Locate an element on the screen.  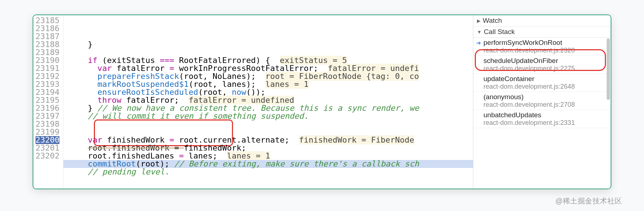
frame-location: react-dom.development.js:2648 is located at coordinates (545, 87).